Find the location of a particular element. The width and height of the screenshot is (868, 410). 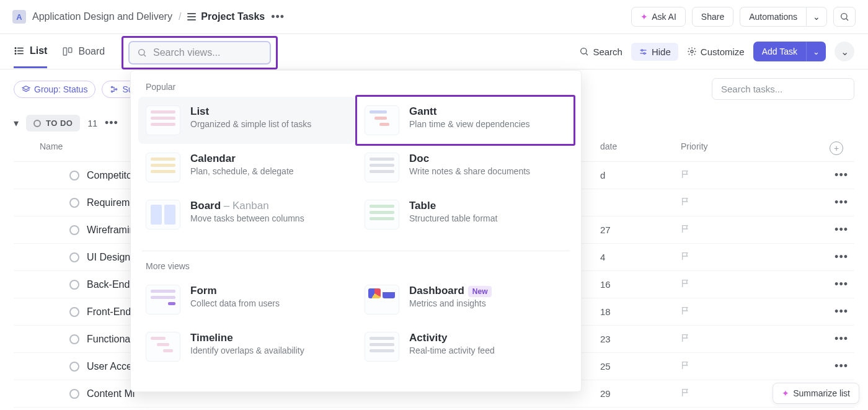

share-button: Share is located at coordinates (713, 17).